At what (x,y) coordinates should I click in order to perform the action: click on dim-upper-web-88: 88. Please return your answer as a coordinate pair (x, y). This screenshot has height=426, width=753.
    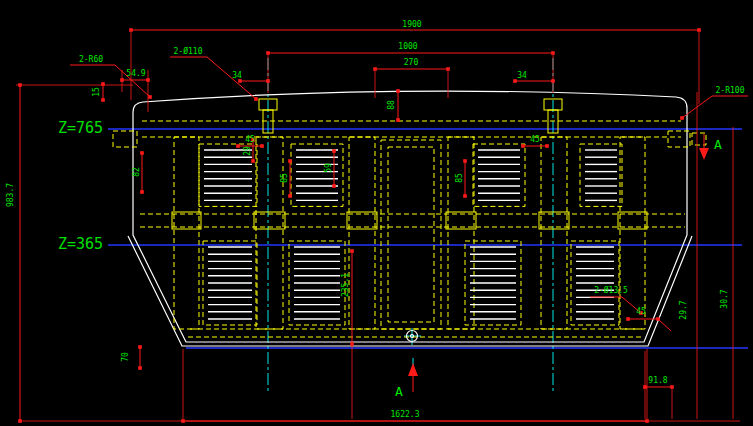
    Looking at the image, I should click on (392, 105).